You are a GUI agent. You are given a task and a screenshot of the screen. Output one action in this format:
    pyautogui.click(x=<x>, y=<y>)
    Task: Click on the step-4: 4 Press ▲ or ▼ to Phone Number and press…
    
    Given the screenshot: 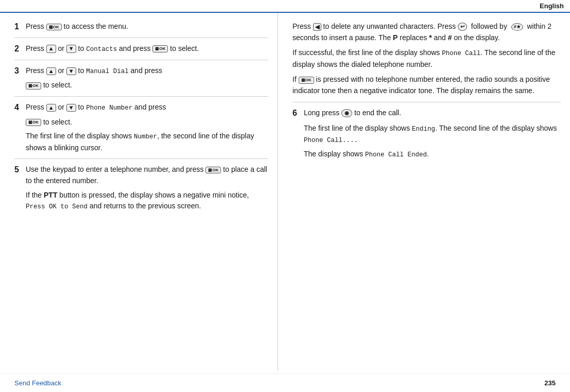 What is the action you would take?
    pyautogui.click(x=141, y=131)
    